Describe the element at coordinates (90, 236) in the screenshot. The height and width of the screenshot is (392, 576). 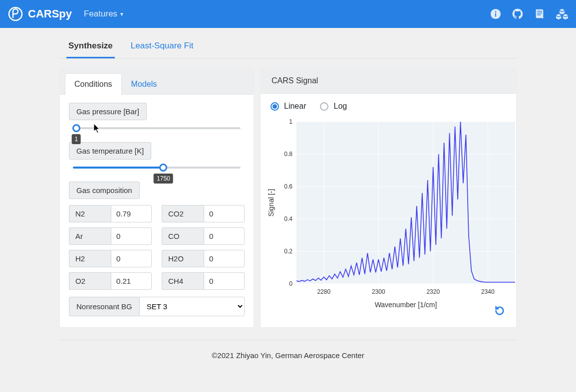
I see `composition-ar-label: Ar` at that location.